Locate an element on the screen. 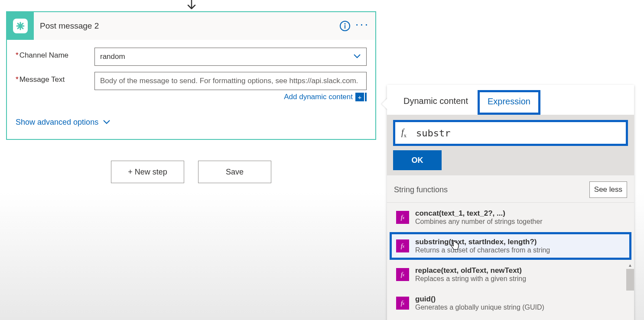 The height and width of the screenshot is (320, 644). message-text-input: Body of the message to send. For formatt… is located at coordinates (231, 81).